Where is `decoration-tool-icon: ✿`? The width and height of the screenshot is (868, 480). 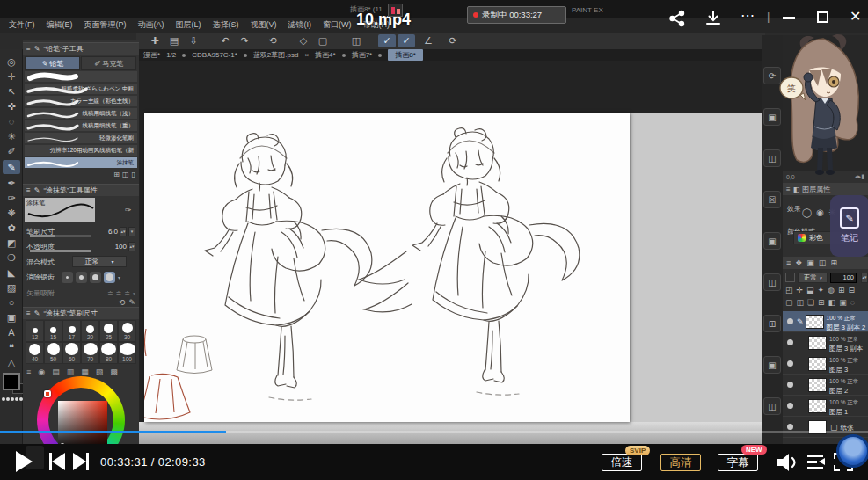 decoration-tool-icon: ✿ is located at coordinates (11, 228).